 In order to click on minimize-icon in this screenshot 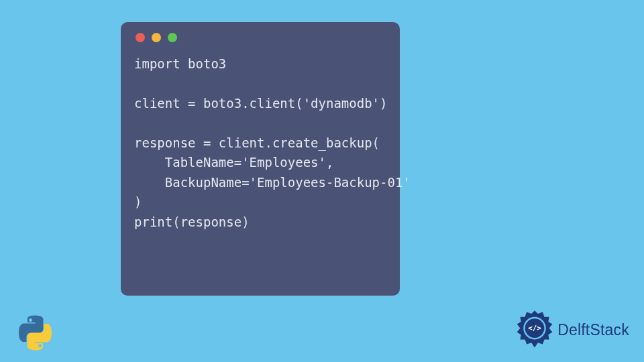, I will do `click(156, 38)`.